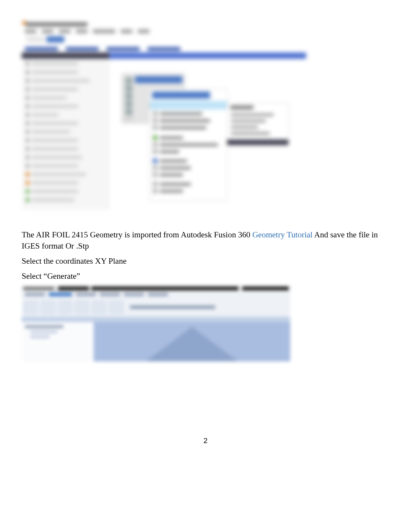  What do you see at coordinates (192, 342) in the screenshot?
I see `viewport-3d` at bounding box center [192, 342].